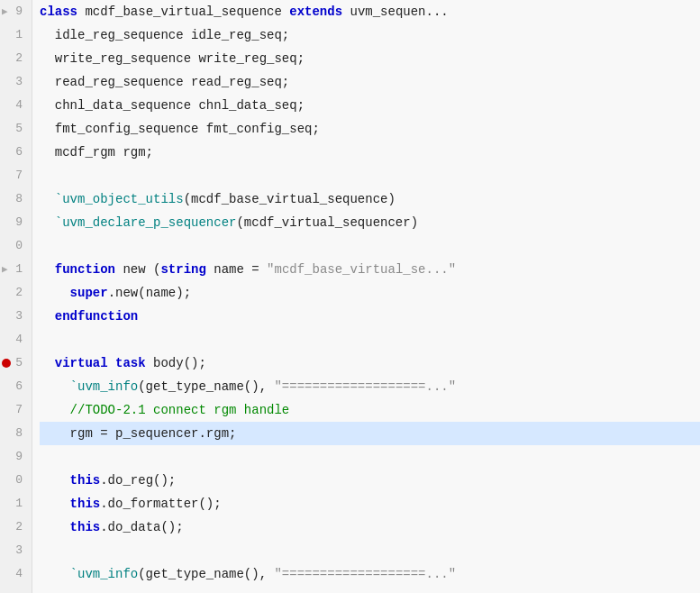 This screenshot has height=593, width=700. Describe the element at coordinates (13, 410) in the screenshot. I see `gutter-line-17: 7` at that location.